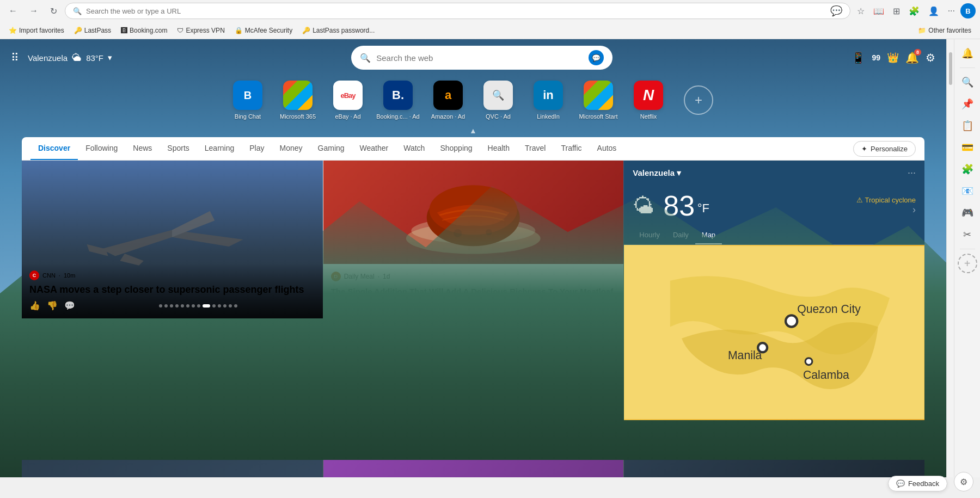 This screenshot has height=498, width=980. I want to click on weather-more-icon: ···, so click(911, 173).